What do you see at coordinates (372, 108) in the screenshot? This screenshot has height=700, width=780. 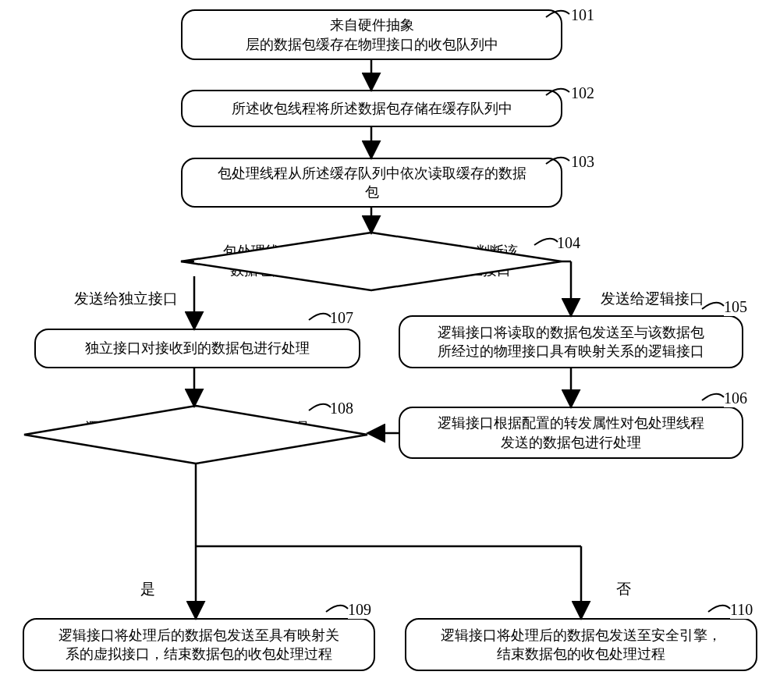 I see `step-102-text: 所述收包线程将所述数据包存储在缓存队列中` at bounding box center [372, 108].